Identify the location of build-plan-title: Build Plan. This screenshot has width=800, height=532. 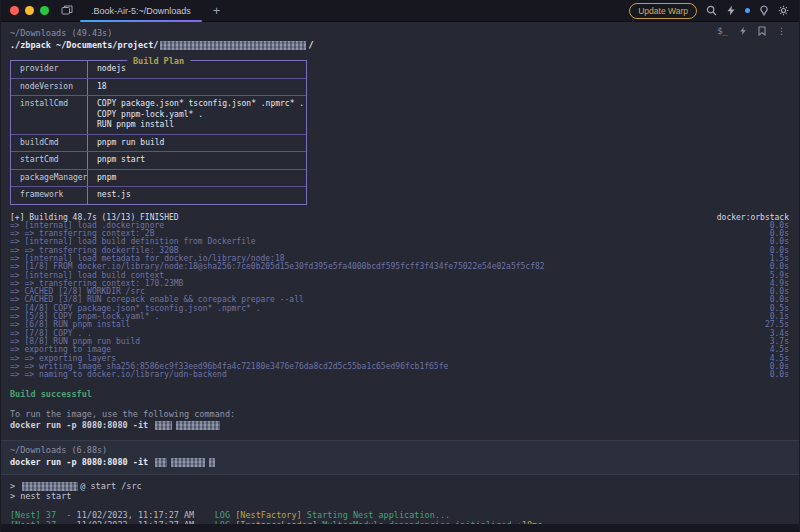
(158, 61).